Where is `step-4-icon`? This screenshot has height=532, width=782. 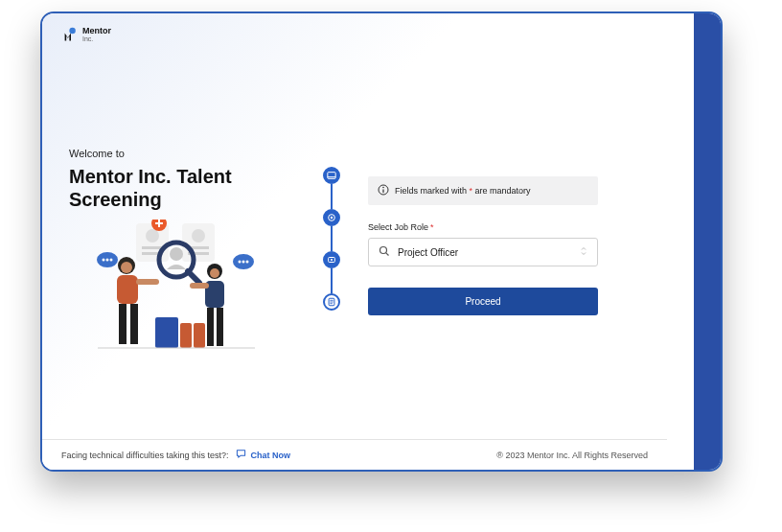
step-4-icon is located at coordinates (332, 302).